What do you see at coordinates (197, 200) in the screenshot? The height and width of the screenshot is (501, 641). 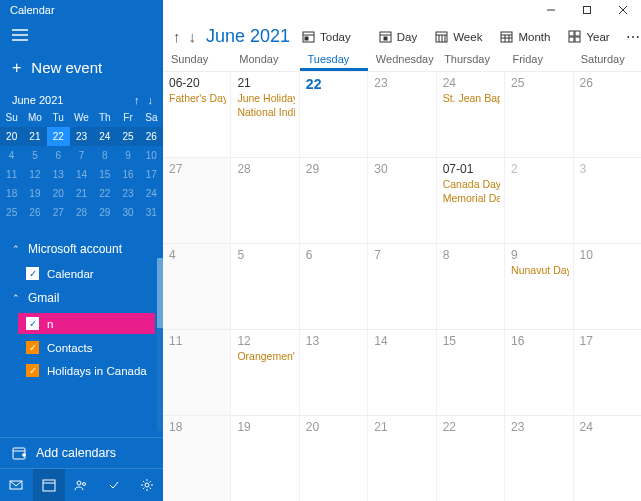 I see `day-cell: 27` at bounding box center [197, 200].